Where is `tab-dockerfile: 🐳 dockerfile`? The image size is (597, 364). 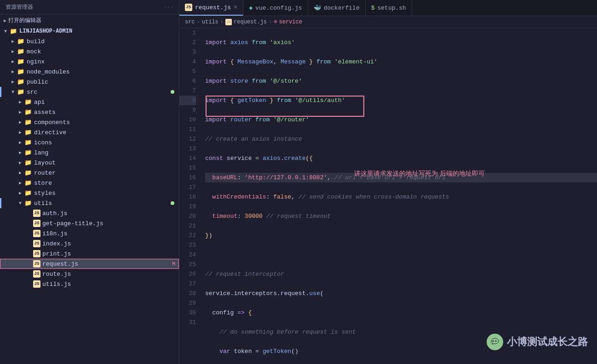 tab-dockerfile: 🐳 dockerfile is located at coordinates (337, 8).